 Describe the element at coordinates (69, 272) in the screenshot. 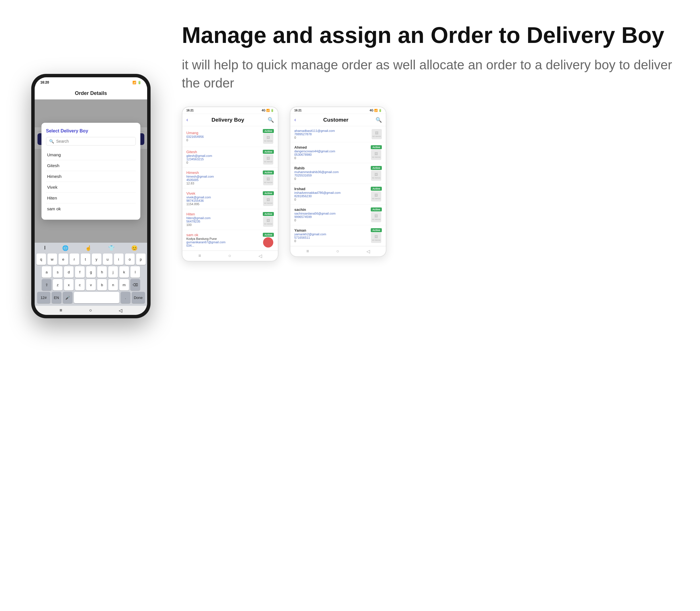

I see `key-d: d` at that location.